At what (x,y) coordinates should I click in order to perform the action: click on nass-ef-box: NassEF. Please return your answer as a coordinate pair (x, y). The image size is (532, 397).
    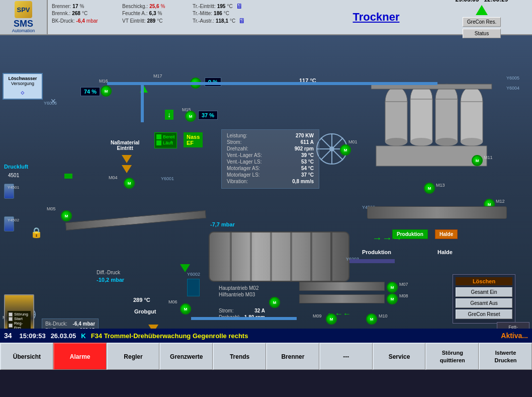
    Looking at the image, I should click on (193, 140).